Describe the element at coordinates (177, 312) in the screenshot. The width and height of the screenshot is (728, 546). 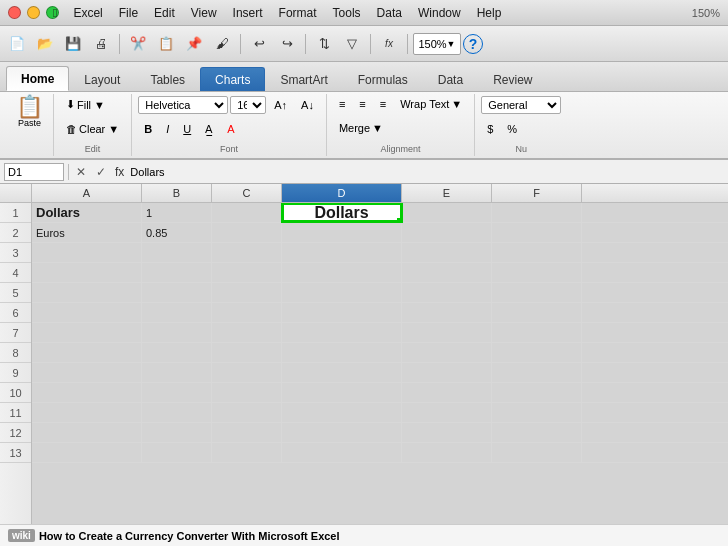
I see `cell-b6` at that location.